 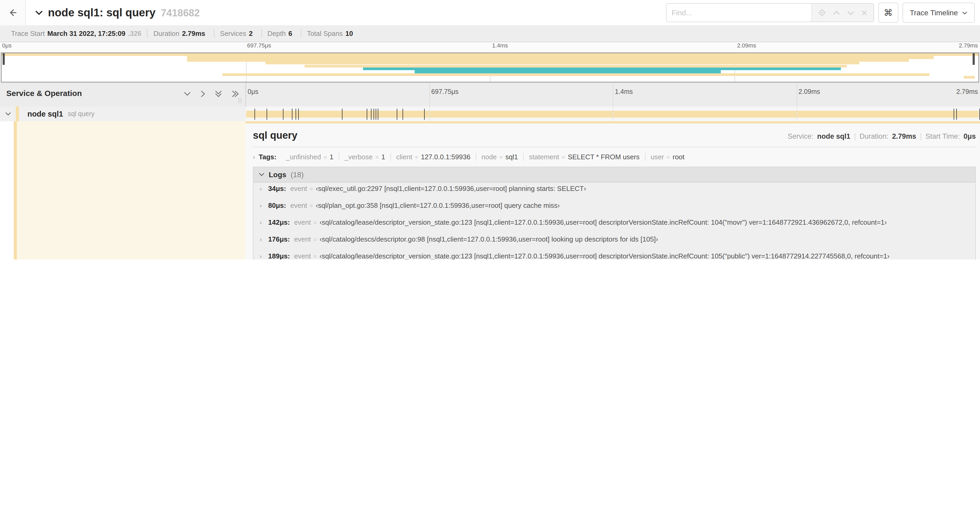 What do you see at coordinates (310, 157) in the screenshot?
I see `tag-item: _unfinished = 1` at bounding box center [310, 157].